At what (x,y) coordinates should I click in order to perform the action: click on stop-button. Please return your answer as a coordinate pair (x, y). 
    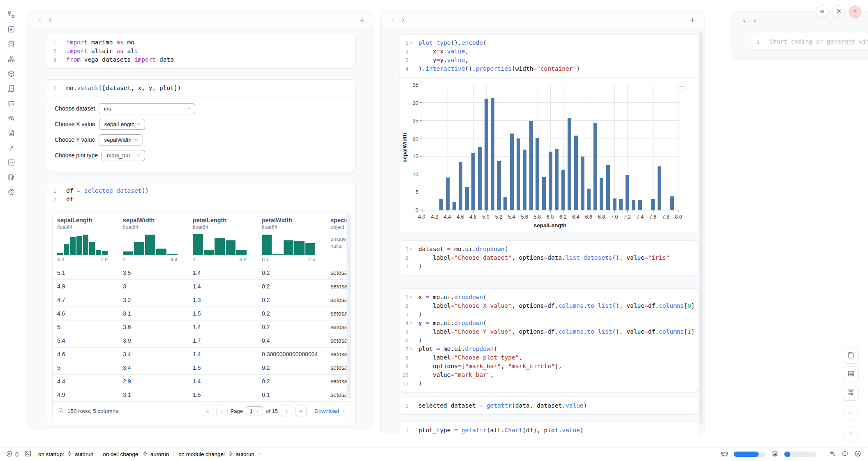
    Looking at the image, I should click on (851, 413).